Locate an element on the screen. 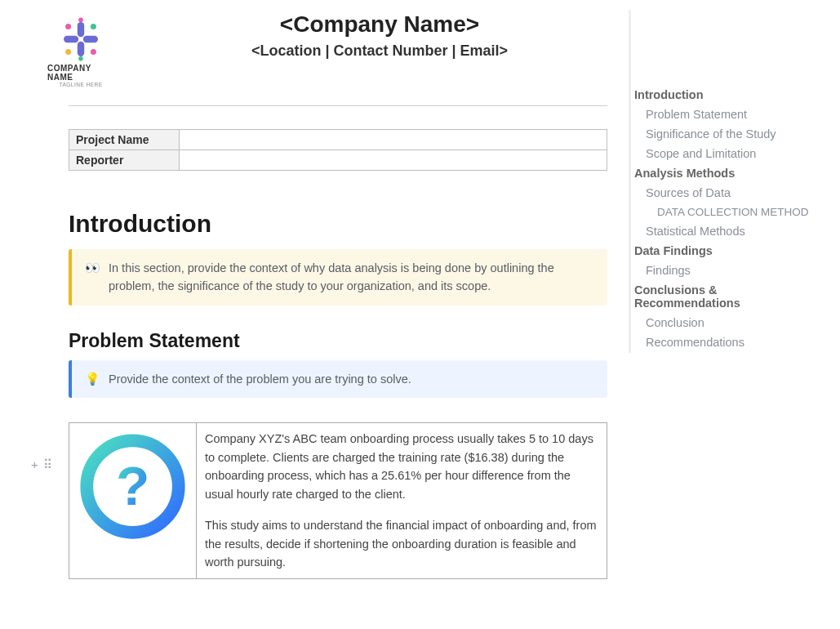 The image size is (840, 629). table-row: Reporter is located at coordinates (338, 160).